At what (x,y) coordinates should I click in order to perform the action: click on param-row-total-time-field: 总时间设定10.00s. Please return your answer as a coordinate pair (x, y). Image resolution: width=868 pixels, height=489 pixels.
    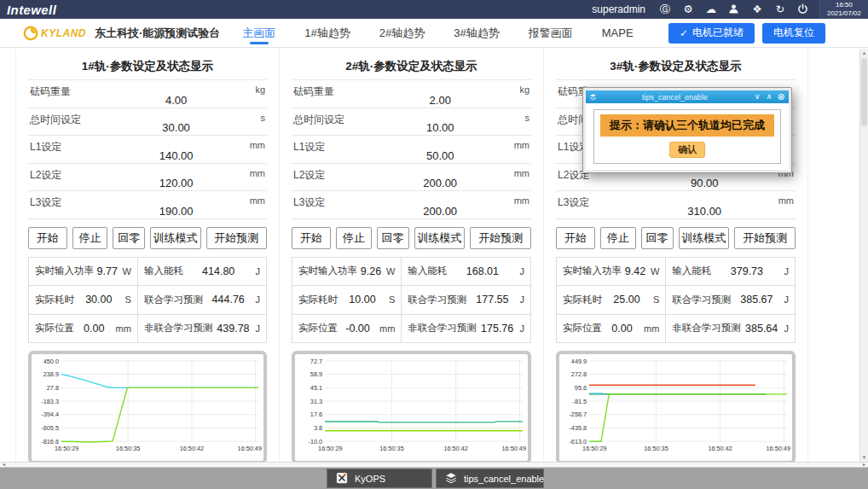
    Looking at the image, I should click on (411, 123).